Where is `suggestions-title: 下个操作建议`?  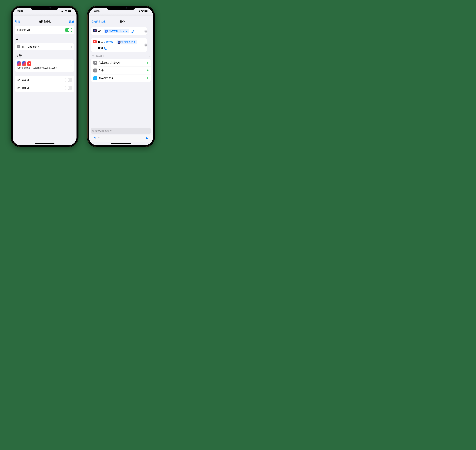 suggestions-title: 下个操作建议 is located at coordinates (98, 56).